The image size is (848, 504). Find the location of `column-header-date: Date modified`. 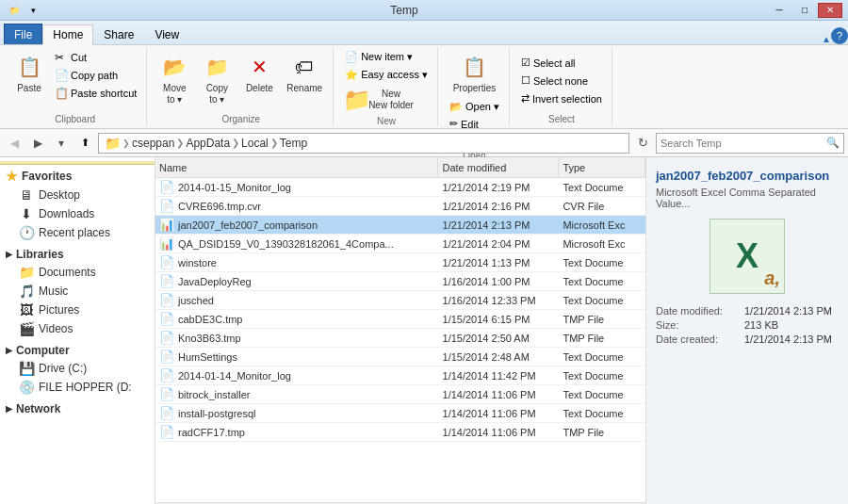

column-header-date: Date modified is located at coordinates (498, 168).